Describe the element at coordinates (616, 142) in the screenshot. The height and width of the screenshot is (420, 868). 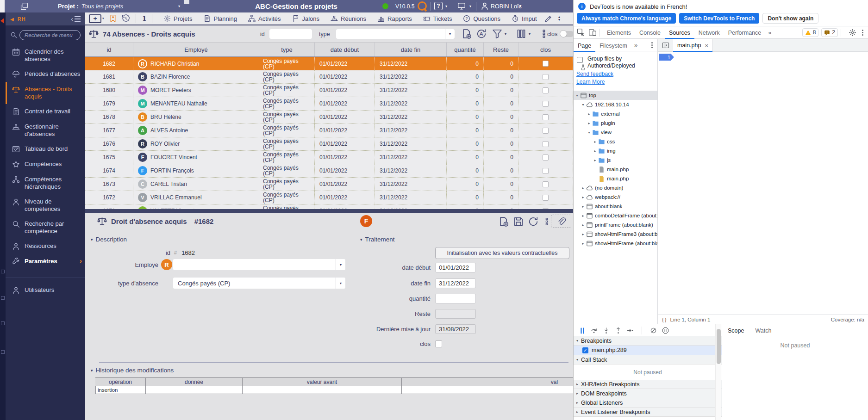
I see `tree-item: css` at that location.